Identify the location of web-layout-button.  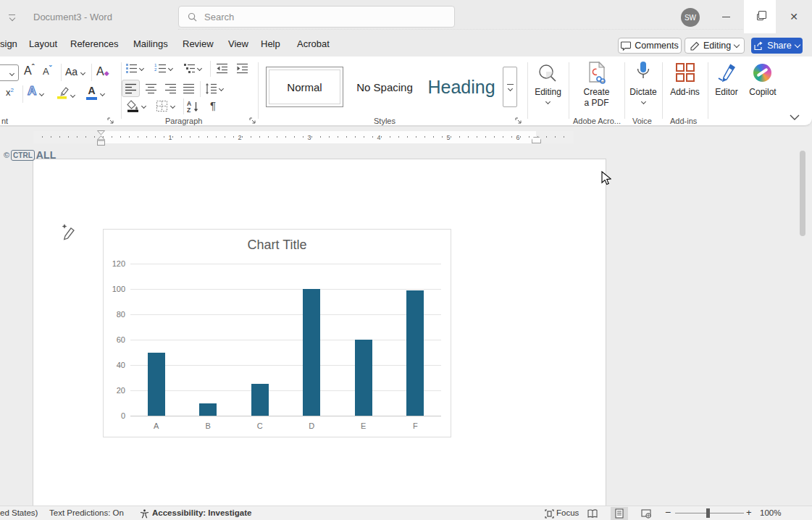
(646, 513).